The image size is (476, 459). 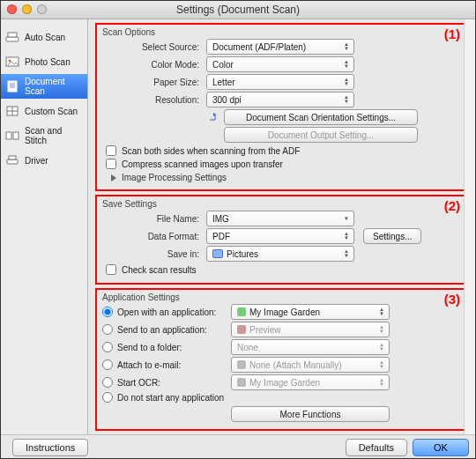 What do you see at coordinates (310, 312) in the screenshot?
I see `open-with-application-dropdown: My Image Garden▲▼` at bounding box center [310, 312].